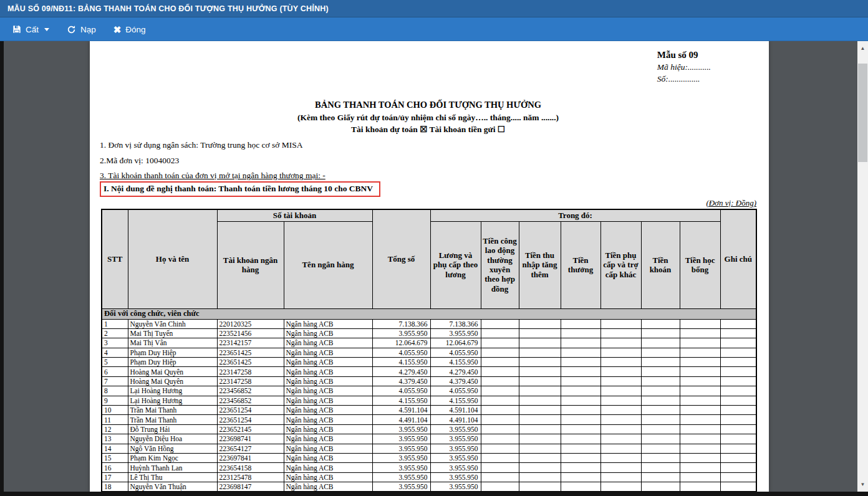  Describe the element at coordinates (455, 343) in the screenshot. I see `col-salary: 12.064.679` at that location.